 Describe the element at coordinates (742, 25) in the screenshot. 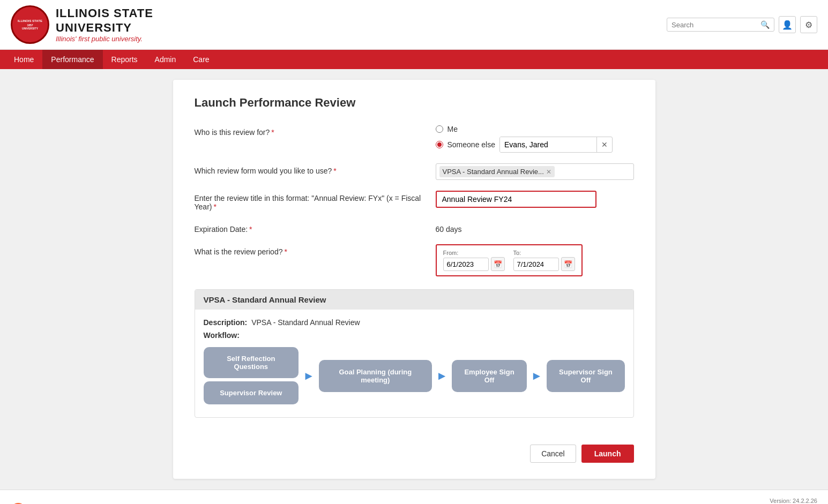

I see `header-right: 🔍 👤 ⚙` at that location.